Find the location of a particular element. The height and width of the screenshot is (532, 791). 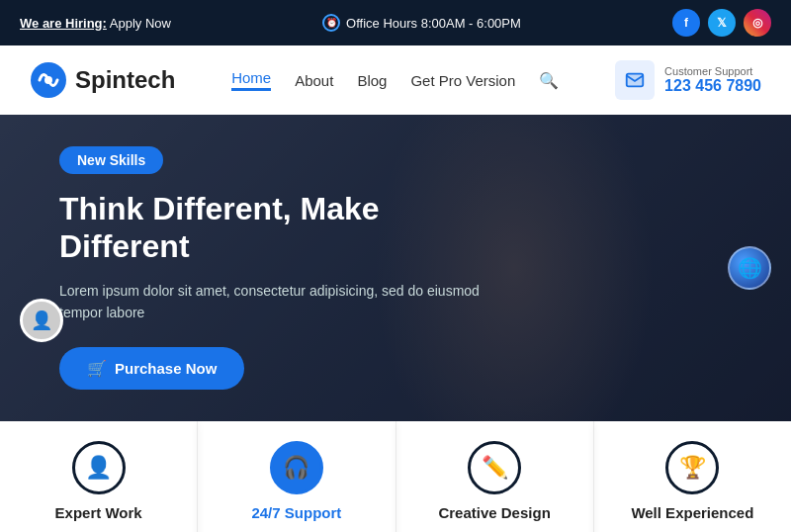

expert-work-label: Expert Work is located at coordinates (99, 512).